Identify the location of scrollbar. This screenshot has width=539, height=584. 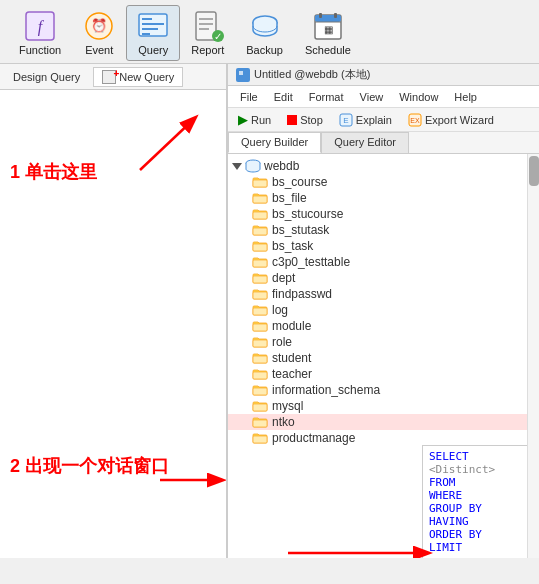
(533, 356).